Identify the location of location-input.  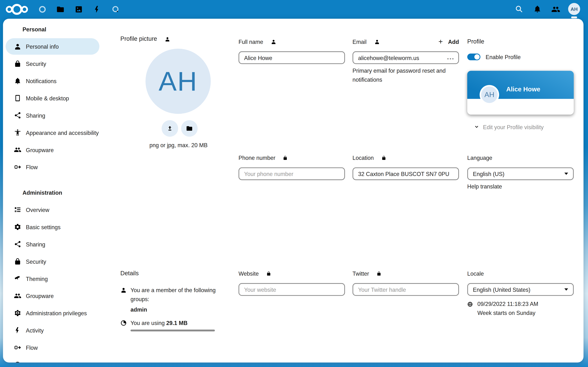
(406, 174).